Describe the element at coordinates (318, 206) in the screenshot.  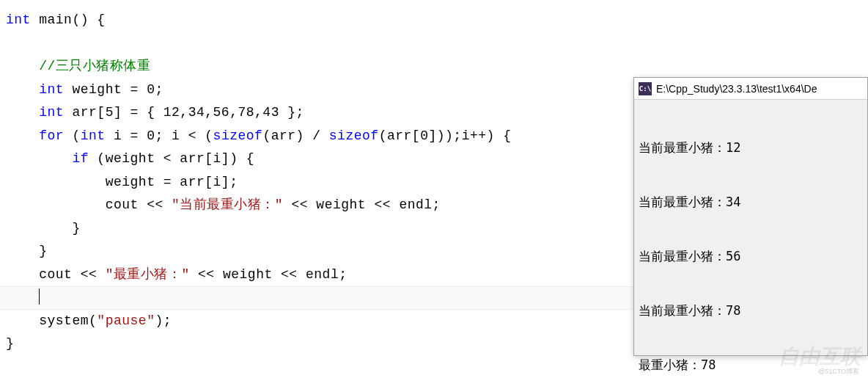
I see `code-line: cout << "当前最重小猪：" << weight << endl;` at that location.